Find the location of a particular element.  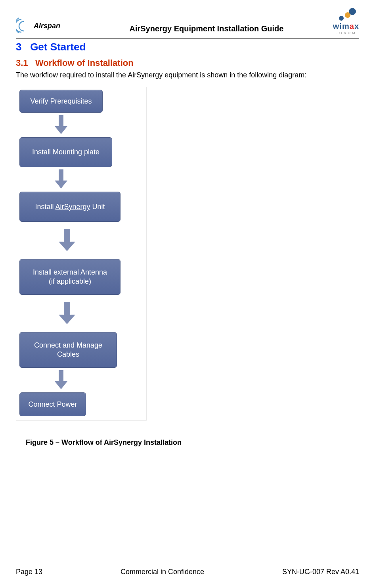

subsection-title: Workflow of Installation is located at coordinates (84, 63).